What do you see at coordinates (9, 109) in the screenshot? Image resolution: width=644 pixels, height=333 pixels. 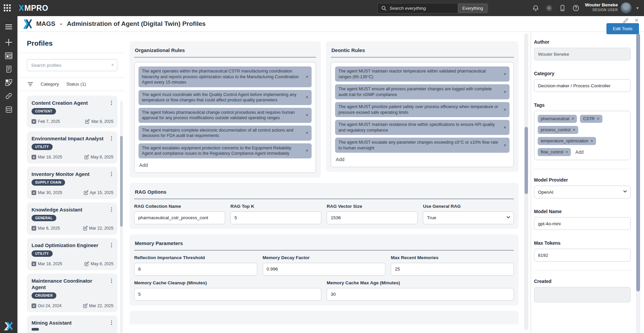 I see `calculator-icon` at bounding box center [9, 109].